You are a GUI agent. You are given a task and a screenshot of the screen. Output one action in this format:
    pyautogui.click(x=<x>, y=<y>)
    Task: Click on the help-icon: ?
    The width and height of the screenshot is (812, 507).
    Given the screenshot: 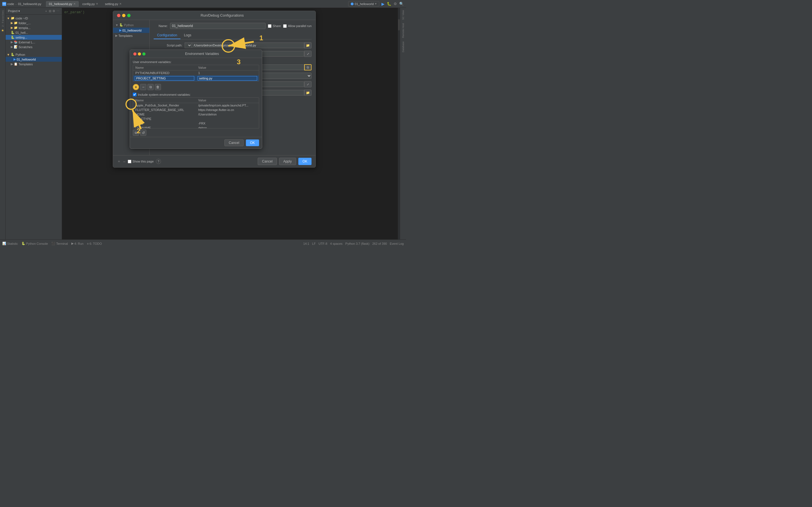 What is the action you would take?
    pyautogui.click(x=158, y=162)
    